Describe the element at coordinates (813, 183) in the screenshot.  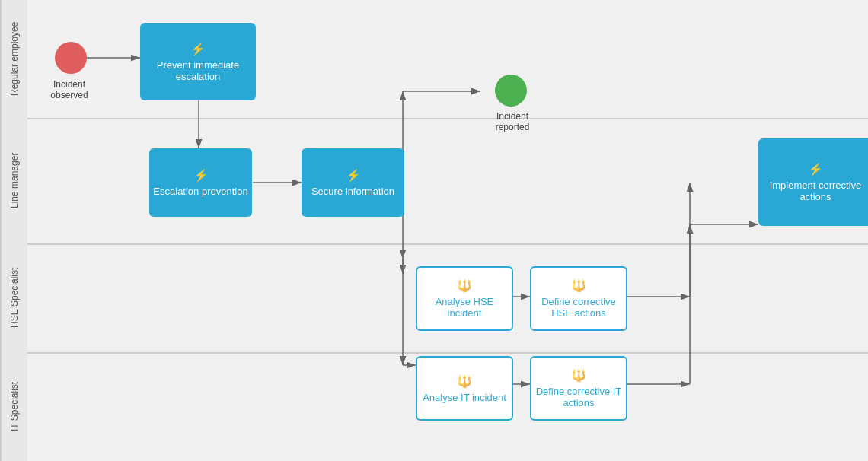
I see `implement-corrective-node: ⚡ Implement corrective actions` at that location.